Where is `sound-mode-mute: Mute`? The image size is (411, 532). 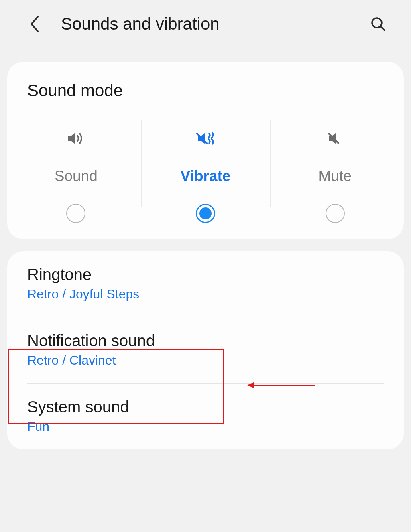
sound-mode-mute: Mute is located at coordinates (335, 176).